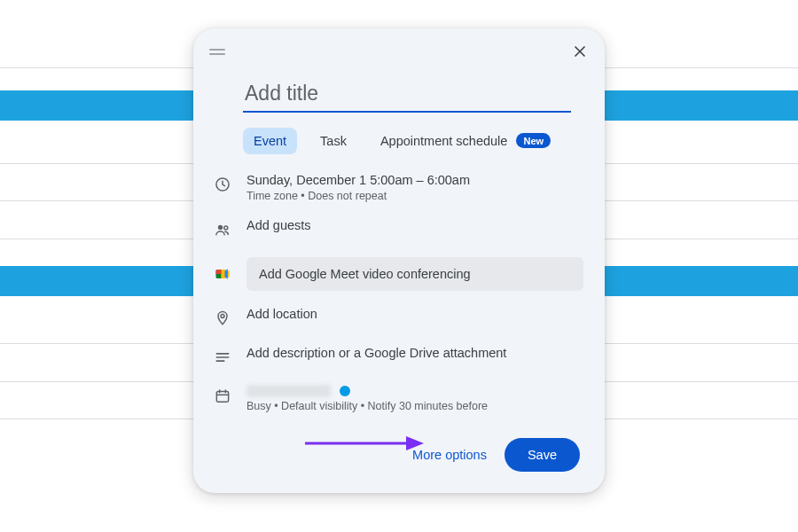 The height and width of the screenshot is (532, 798). Describe the element at coordinates (543, 455) in the screenshot. I see `save-button: Save` at that location.